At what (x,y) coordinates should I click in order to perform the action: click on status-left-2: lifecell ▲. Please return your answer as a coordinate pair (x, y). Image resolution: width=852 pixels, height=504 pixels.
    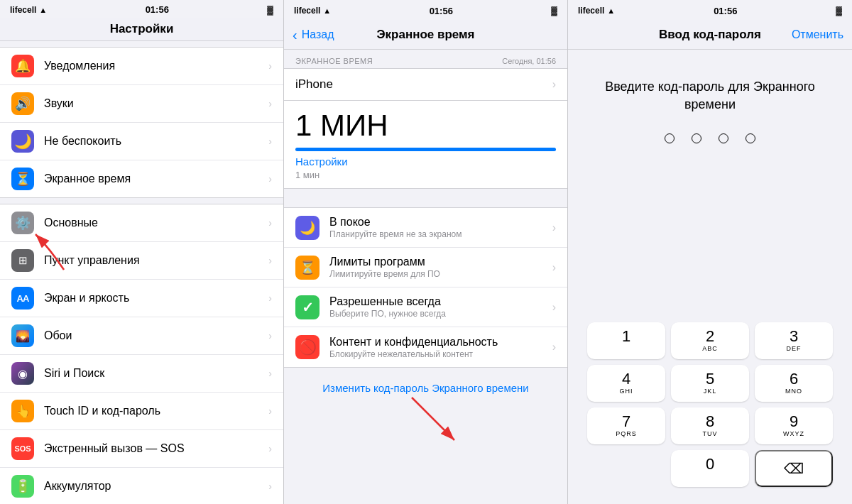
    Looking at the image, I should click on (312, 11).